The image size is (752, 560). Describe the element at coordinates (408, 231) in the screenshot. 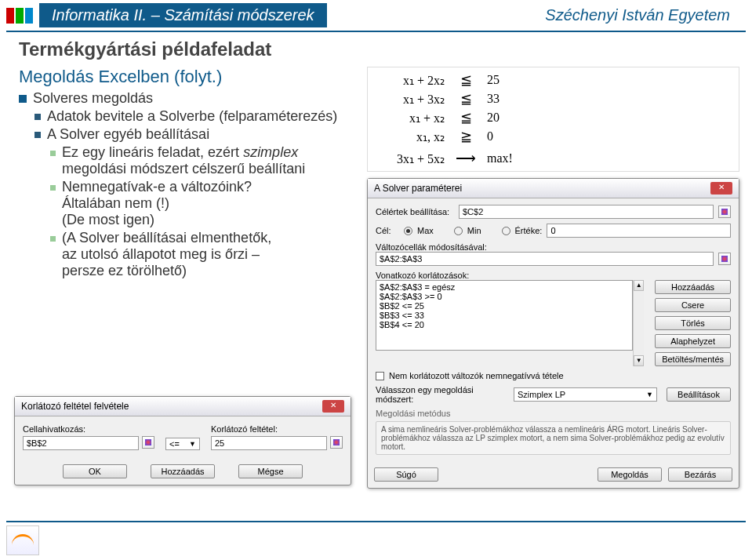

I see `radio-max` at that location.